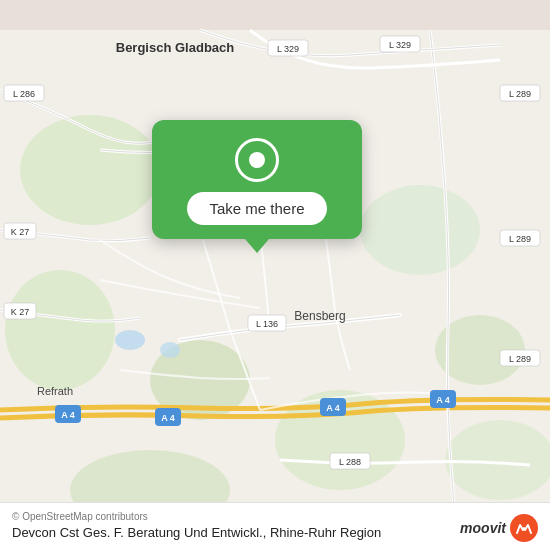  I want to click on moovit-logo: moovit, so click(499, 528).